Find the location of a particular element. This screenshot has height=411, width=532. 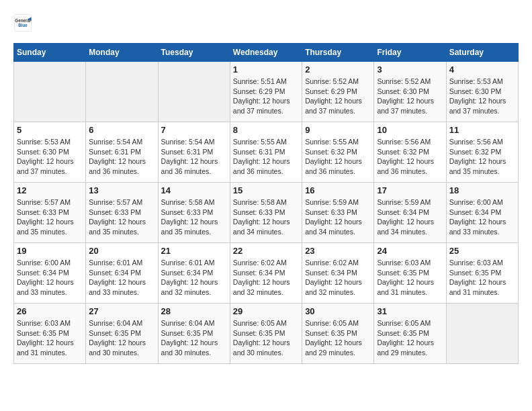

day-number: 15 is located at coordinates (266, 191).